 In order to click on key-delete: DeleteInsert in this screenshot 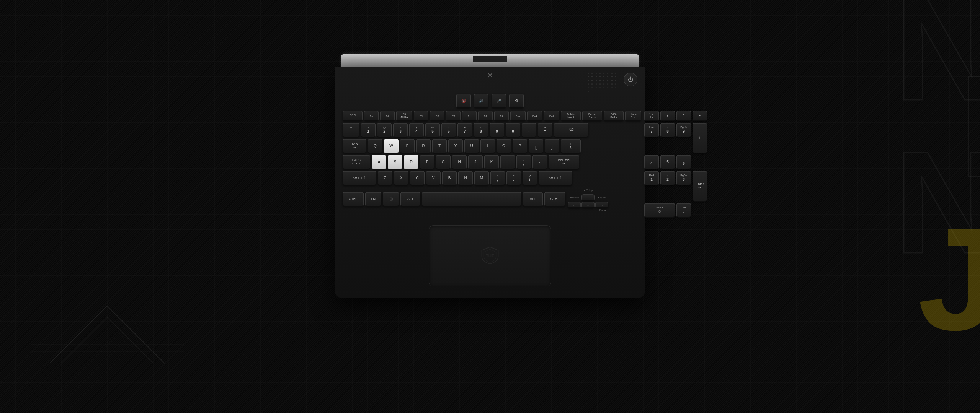, I will do `click(571, 116)`.